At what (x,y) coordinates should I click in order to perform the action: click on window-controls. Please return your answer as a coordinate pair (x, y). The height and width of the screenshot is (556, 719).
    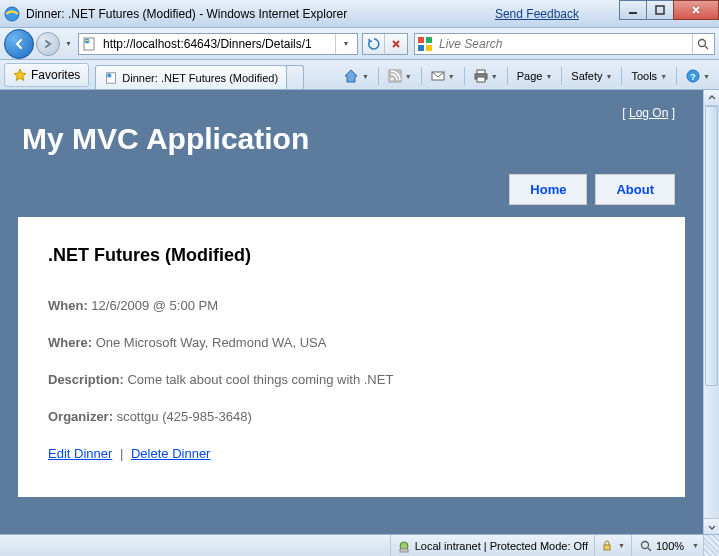
    Looking at the image, I should click on (670, 10).